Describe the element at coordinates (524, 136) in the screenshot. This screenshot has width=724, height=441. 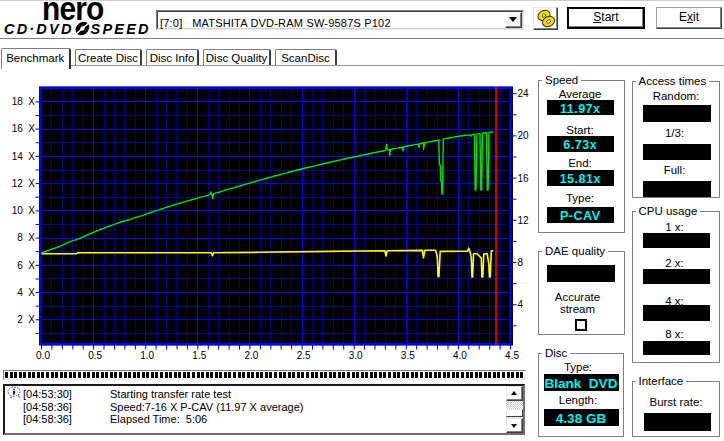
I see `svg-text: 20` at that location.